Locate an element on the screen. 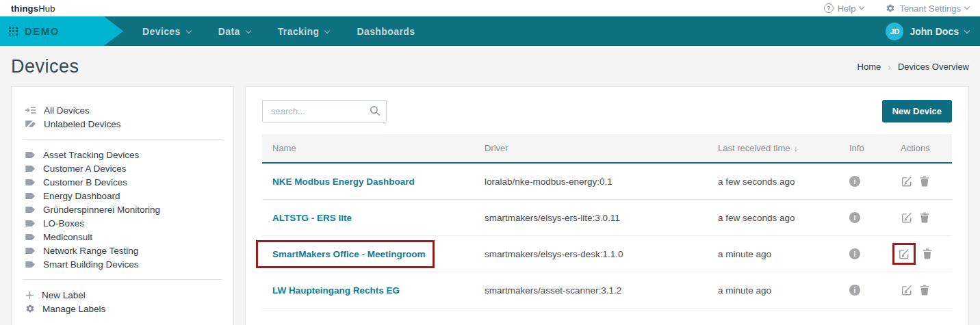  nav-item-dashboards: Dashboards is located at coordinates (386, 31).